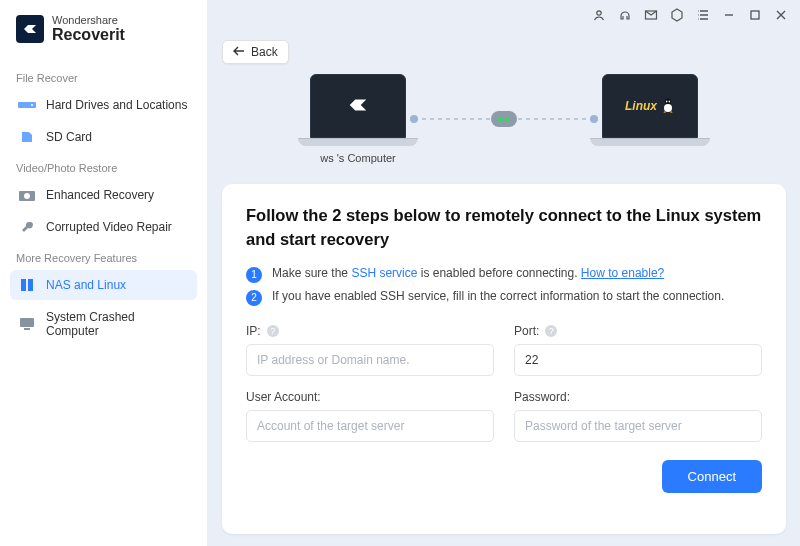 This screenshot has width=800, height=546. I want to click on step-number-icon: 1, so click(254, 275).